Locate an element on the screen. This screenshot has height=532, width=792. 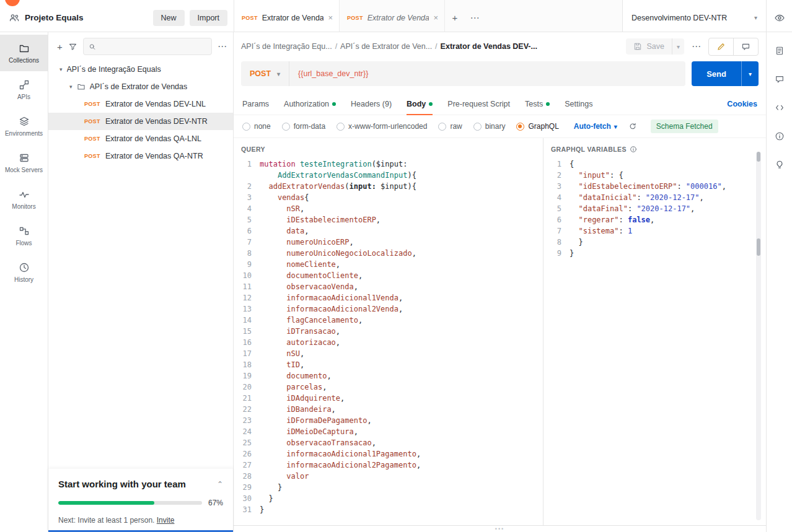
scrollbar-track is located at coordinates (759, 336).